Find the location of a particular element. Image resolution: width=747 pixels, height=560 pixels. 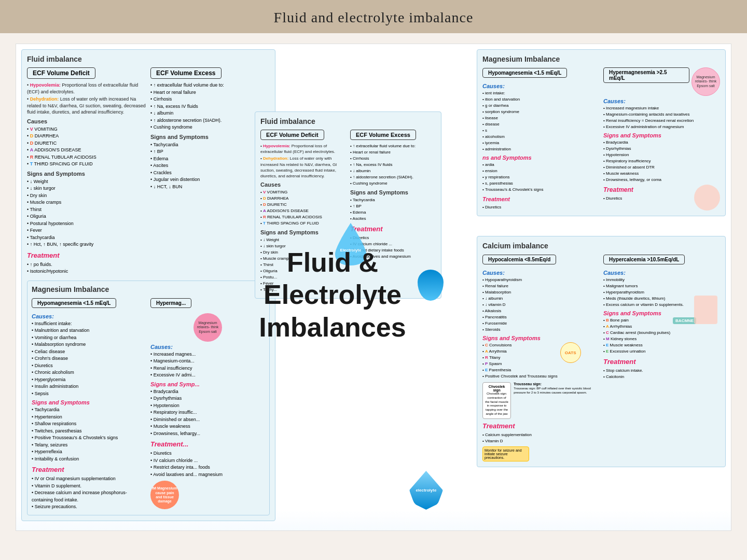

electrolyte-label: electrolyte is located at coordinates (426, 491).